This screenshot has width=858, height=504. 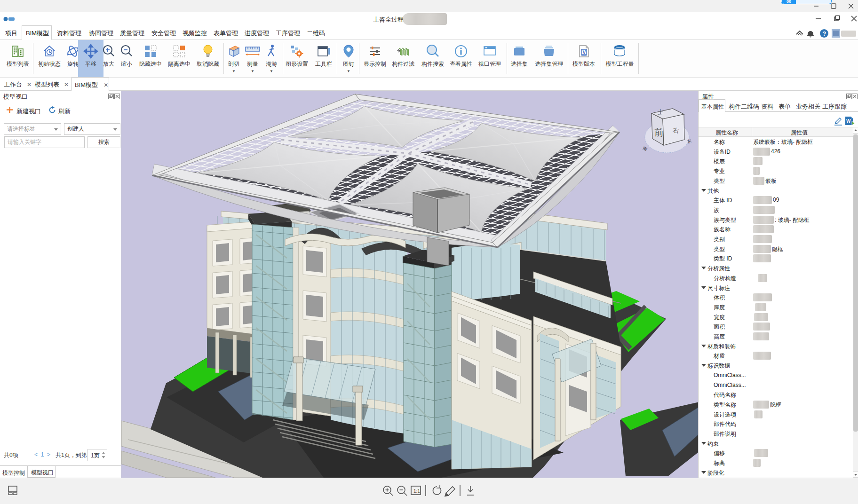 What do you see at coordinates (417, 491) in the screenshot?
I see `svg-text: 1:1` at bounding box center [417, 491].